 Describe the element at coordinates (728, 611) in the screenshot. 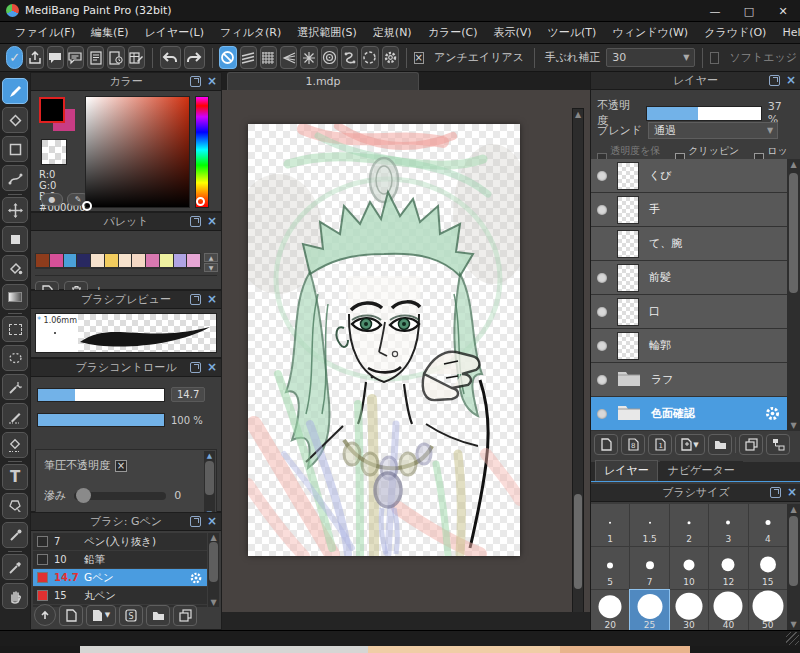

I see `brush-size-cell: 40` at that location.